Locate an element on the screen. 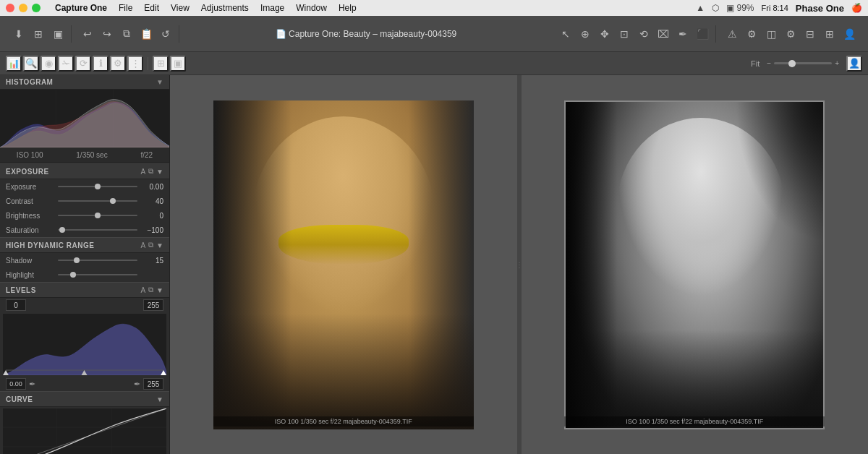 The width and height of the screenshot is (868, 454). tool-hist: 📊 is located at coordinates (14, 64).